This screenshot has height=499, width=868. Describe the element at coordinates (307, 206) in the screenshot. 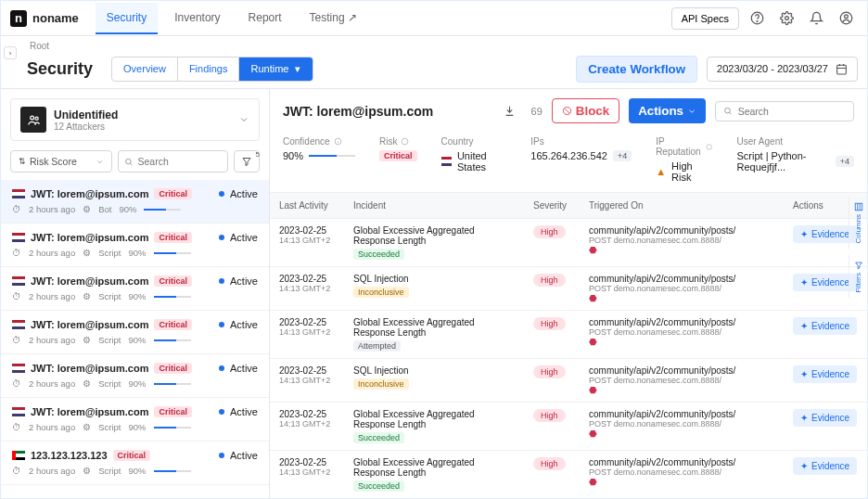

I see `column-header: Last Activity` at that location.